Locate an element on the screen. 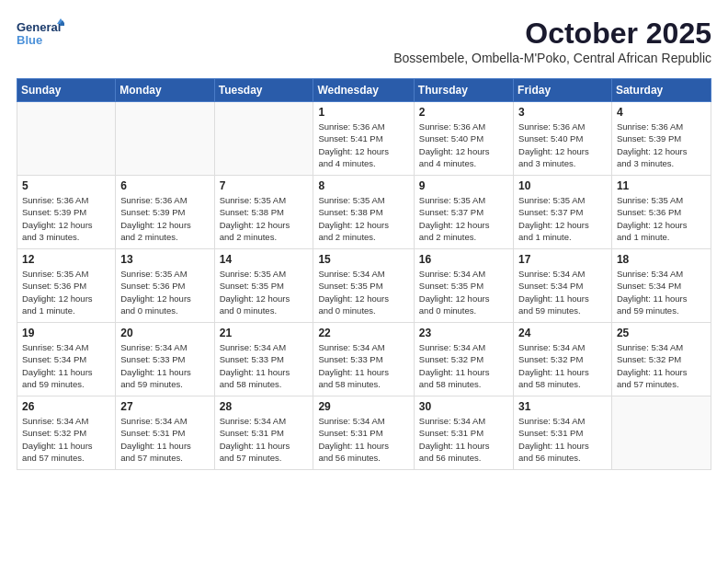 The height and width of the screenshot is (563, 728). day-cell-17: 17Sunrise: 5:34 AM Sunset: 5:34 PM Dayli… is located at coordinates (563, 286).